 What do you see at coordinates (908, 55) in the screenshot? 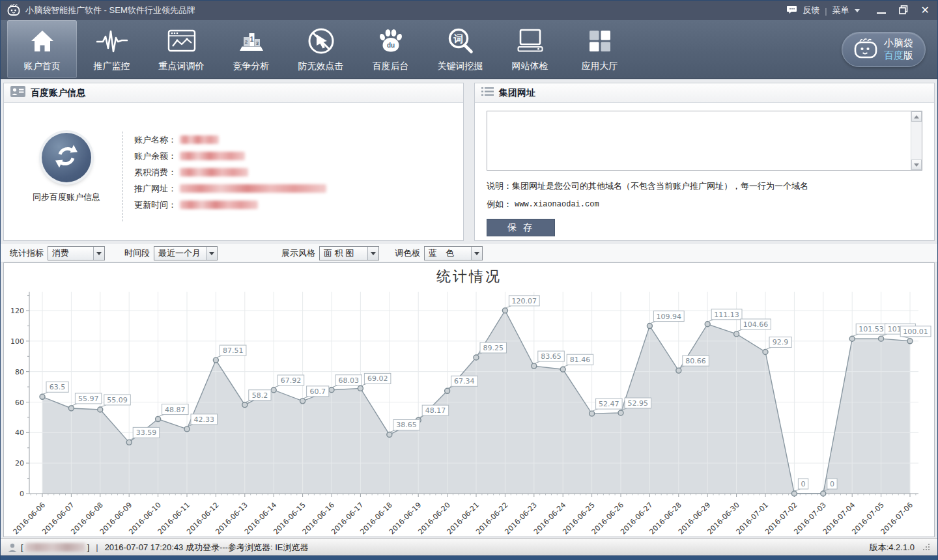
I see `brand-edition-rest: 版` at bounding box center [908, 55].